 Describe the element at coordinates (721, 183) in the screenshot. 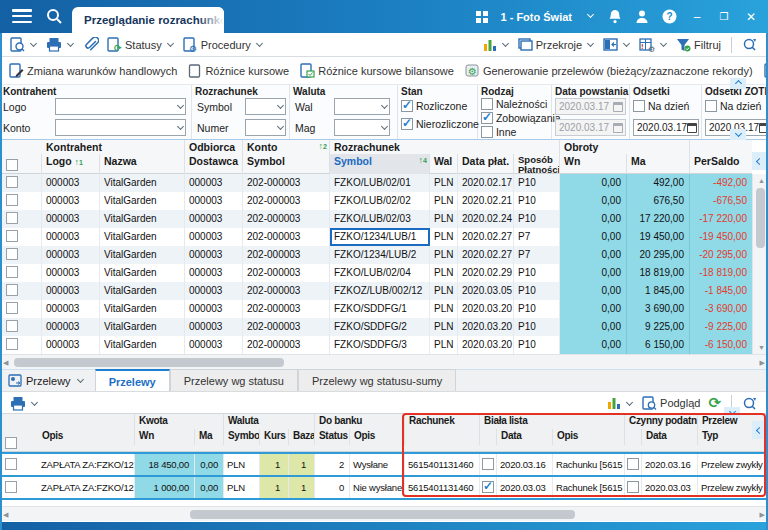

I see `cell-persaldo: -492,00` at that location.